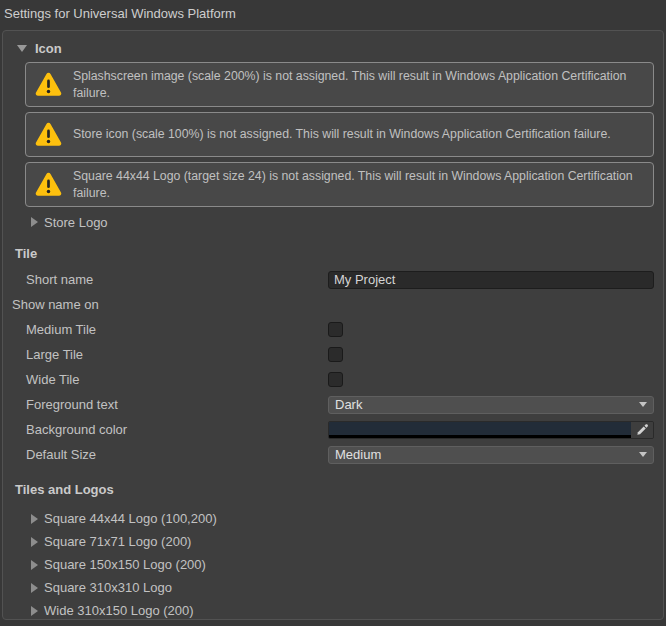 This screenshot has height=626, width=666. I want to click on warning-splashscreen: Splashscreen image (scale 200%) is not a…, so click(340, 84).